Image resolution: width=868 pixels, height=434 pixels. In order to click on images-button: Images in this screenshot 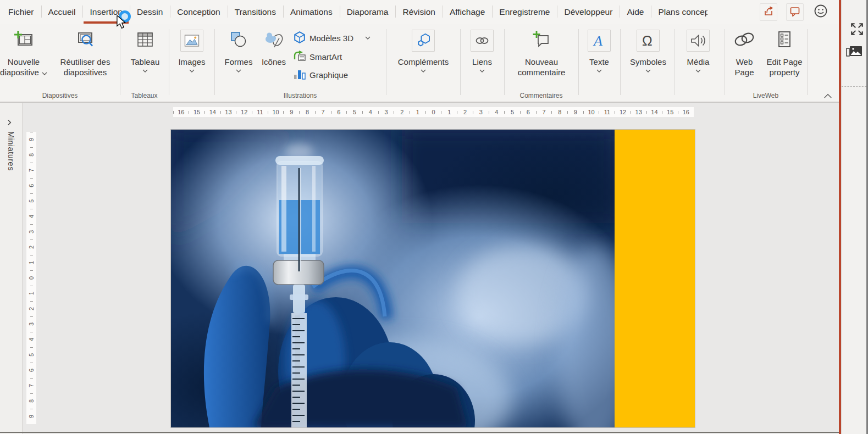, I will do `click(192, 62)`.